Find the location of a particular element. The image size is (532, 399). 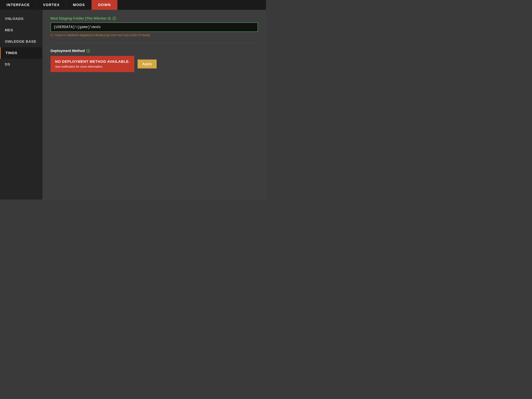

staging-folder-title: Mod Staging Folder (The Witcher 3) is located at coordinates (81, 18).